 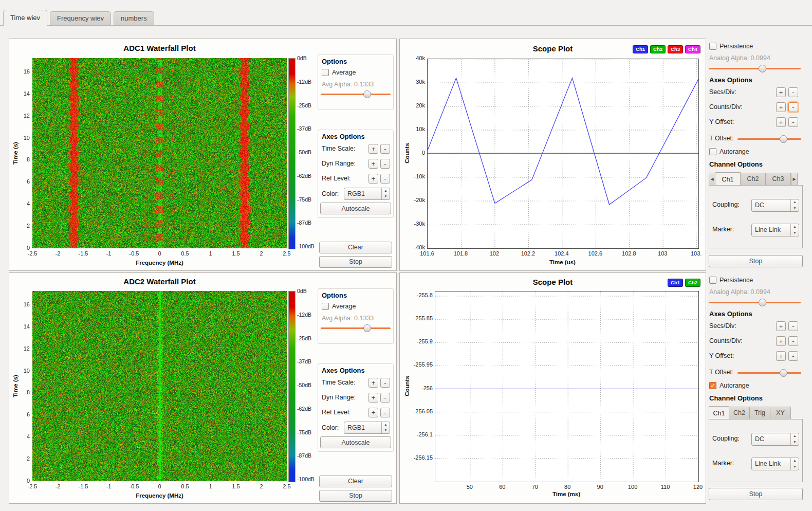 I want to click on autorange-row: Autorange, so click(x=729, y=152).